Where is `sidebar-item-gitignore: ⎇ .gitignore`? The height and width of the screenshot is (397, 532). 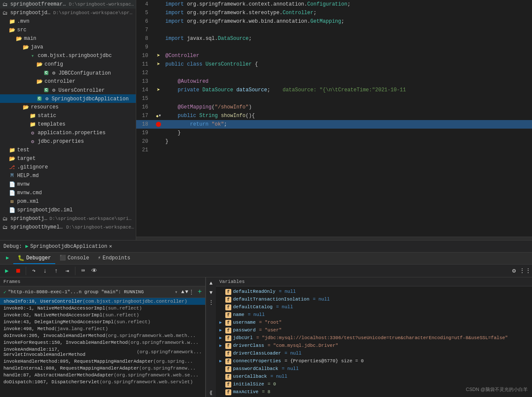 sidebar-item-gitignore: ⎇ .gitignore is located at coordinates (68, 167).